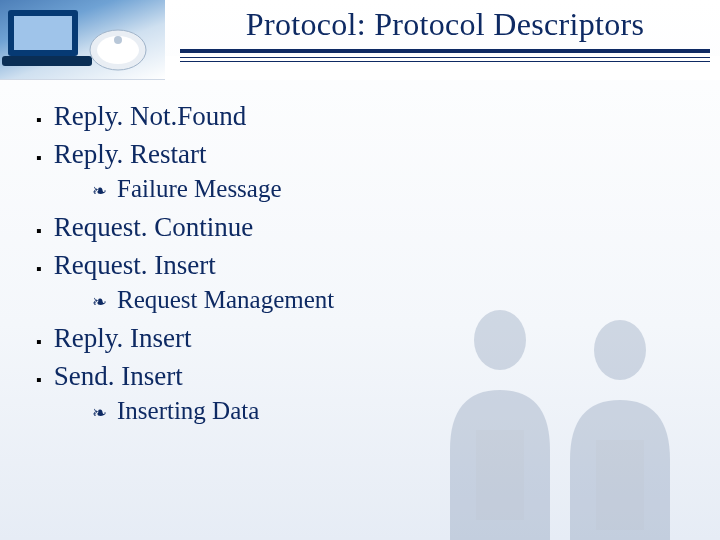 Image resolution: width=720 pixels, height=540 pixels. What do you see at coordinates (363, 266) in the screenshot?
I see `bullet-lvl1: ▪ Request. Insert` at bounding box center [363, 266].